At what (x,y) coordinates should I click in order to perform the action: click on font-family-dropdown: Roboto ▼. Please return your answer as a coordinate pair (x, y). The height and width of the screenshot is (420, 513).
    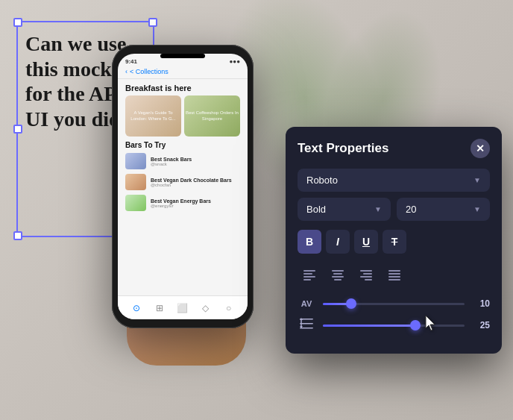
    Looking at the image, I should click on (394, 181).